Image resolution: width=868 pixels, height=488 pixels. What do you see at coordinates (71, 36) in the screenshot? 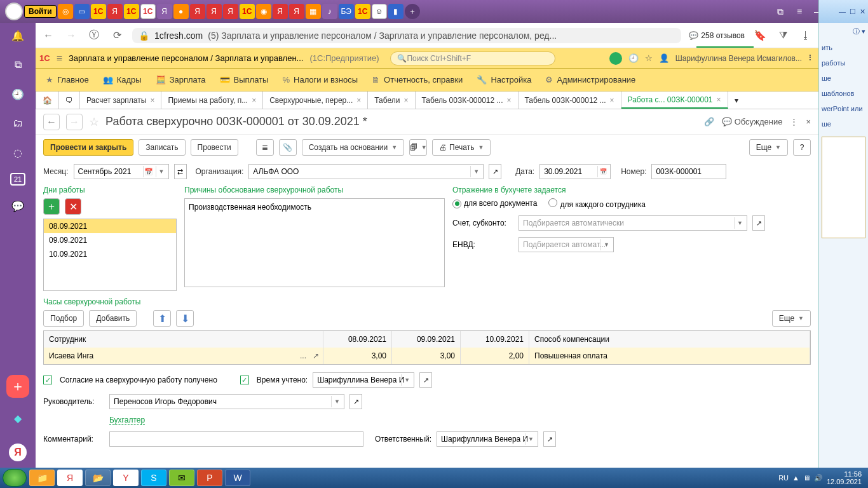
I see `forward-button: →` at bounding box center [71, 36].